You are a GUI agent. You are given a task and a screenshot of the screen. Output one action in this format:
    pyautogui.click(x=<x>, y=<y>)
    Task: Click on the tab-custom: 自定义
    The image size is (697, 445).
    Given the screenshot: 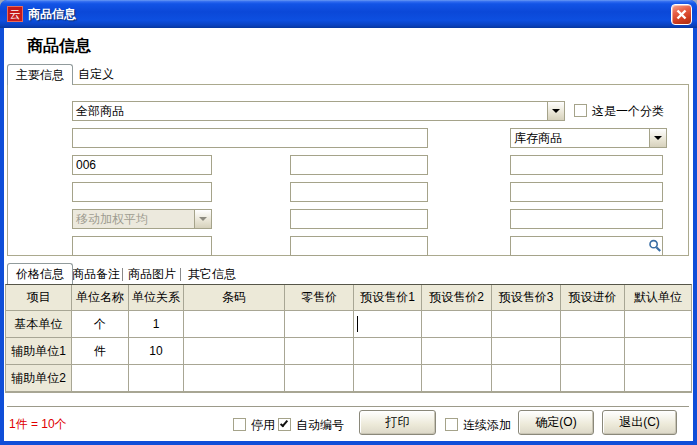 What is the action you would take?
    pyautogui.click(x=96, y=74)
    